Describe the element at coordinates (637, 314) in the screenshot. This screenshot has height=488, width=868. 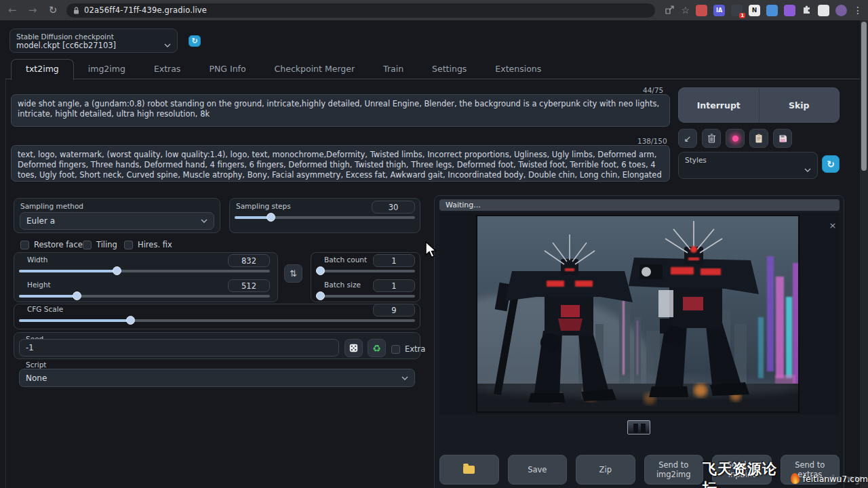
I see `generated-image` at that location.